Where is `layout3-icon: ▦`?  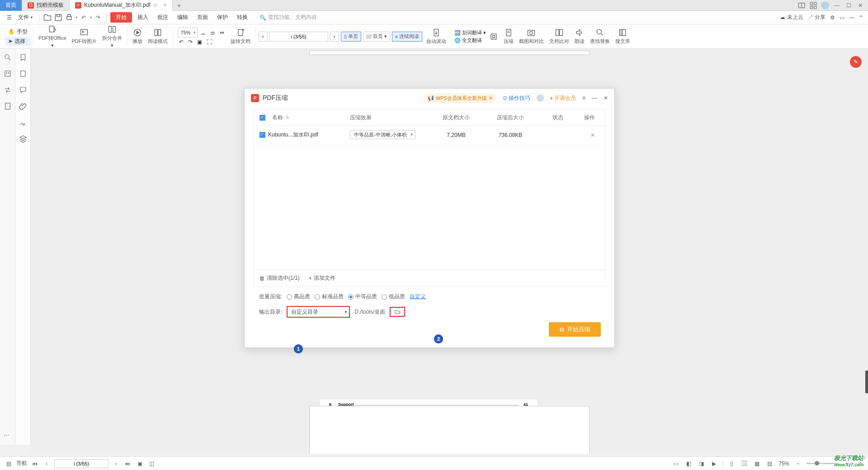
layout3-icon: ▦ is located at coordinates (757, 464).